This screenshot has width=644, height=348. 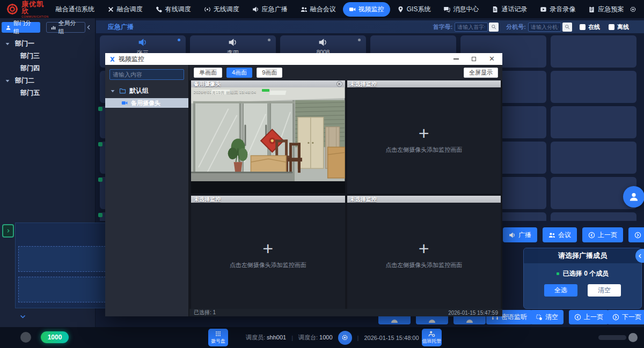 I want to click on nav-item-6: 融合会议, so click(x=318, y=10).